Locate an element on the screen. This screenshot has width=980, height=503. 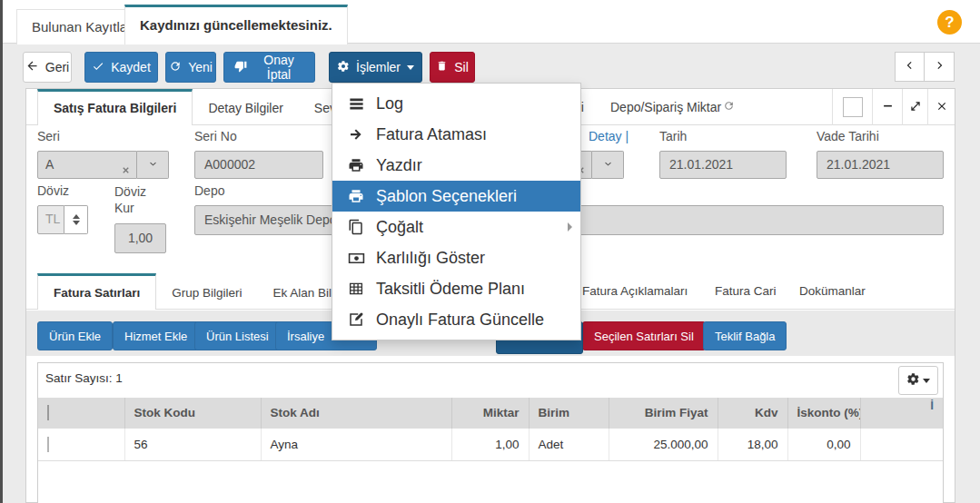
new-button: Yeni is located at coordinates (191, 67).